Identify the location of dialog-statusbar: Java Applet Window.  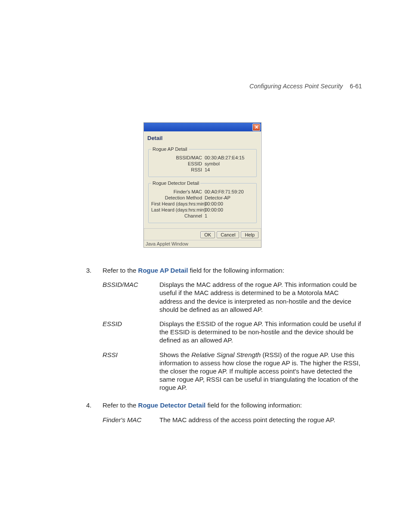
(202, 244).